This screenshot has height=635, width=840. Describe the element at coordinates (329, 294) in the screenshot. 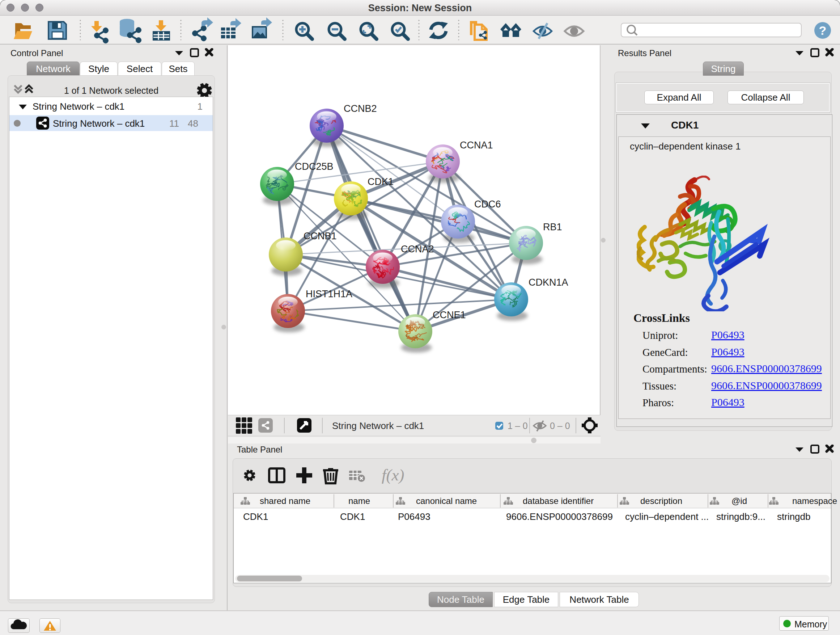

I see `svg-text: HIST1H1A` at that location.